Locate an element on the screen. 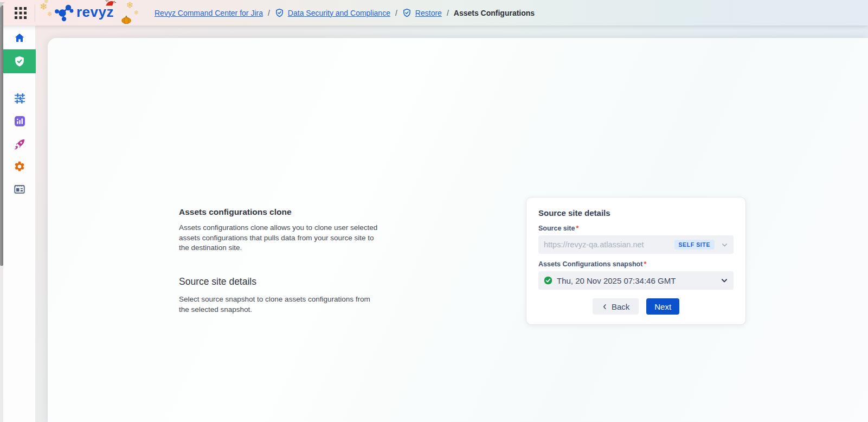  breadcrumb: Revyz Command Center for Jira / Data Sec… is located at coordinates (345, 13).